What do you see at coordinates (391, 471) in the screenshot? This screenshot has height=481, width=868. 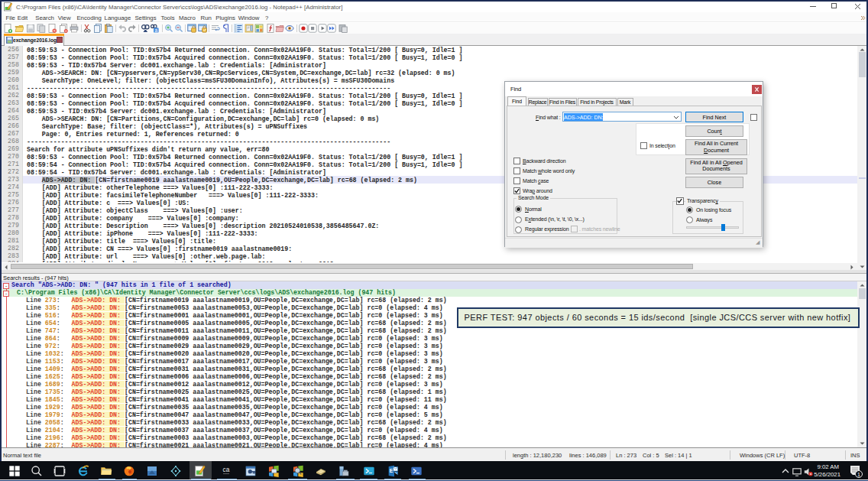 I see `svg-text: E` at bounding box center [391, 471].